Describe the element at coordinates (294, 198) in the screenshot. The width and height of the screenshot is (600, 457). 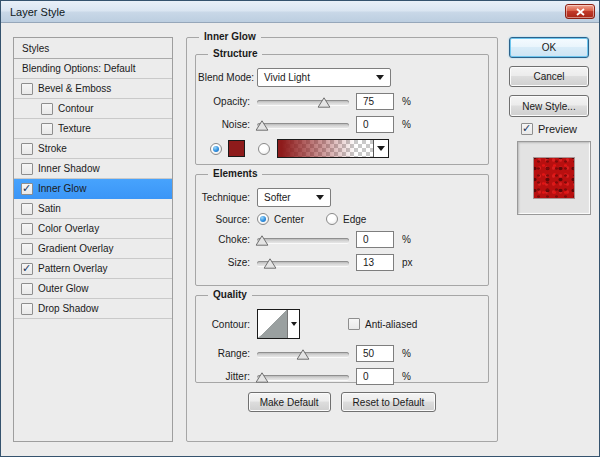
I see `technique-dropdown: Softer` at that location.